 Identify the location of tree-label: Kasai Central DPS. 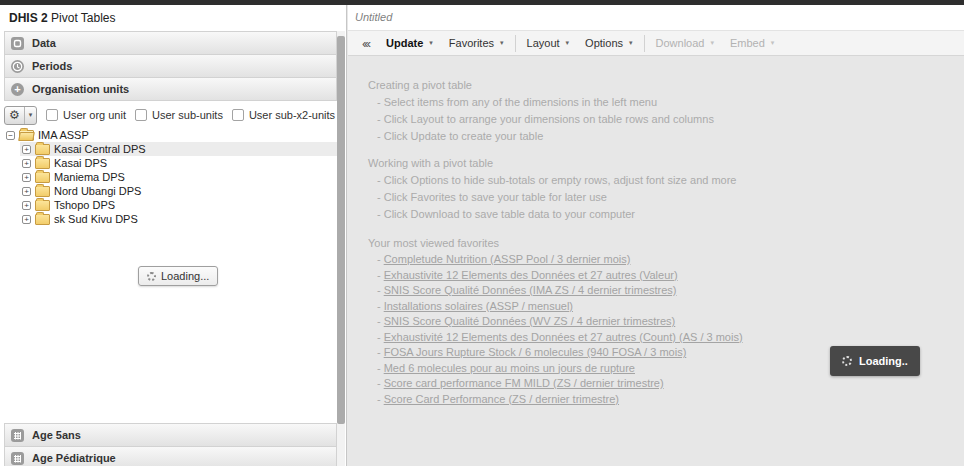
(100, 149).